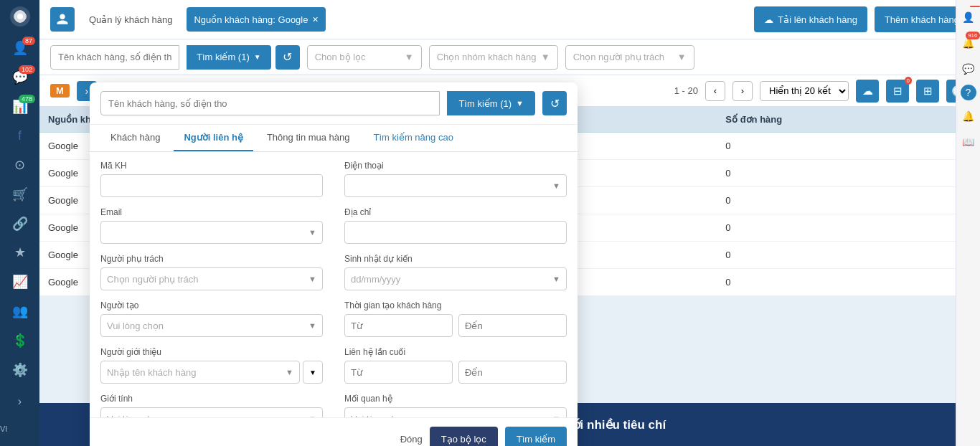  Describe the element at coordinates (20, 311) in the screenshot. I see `sidebar-item-person: 👥` at that location.